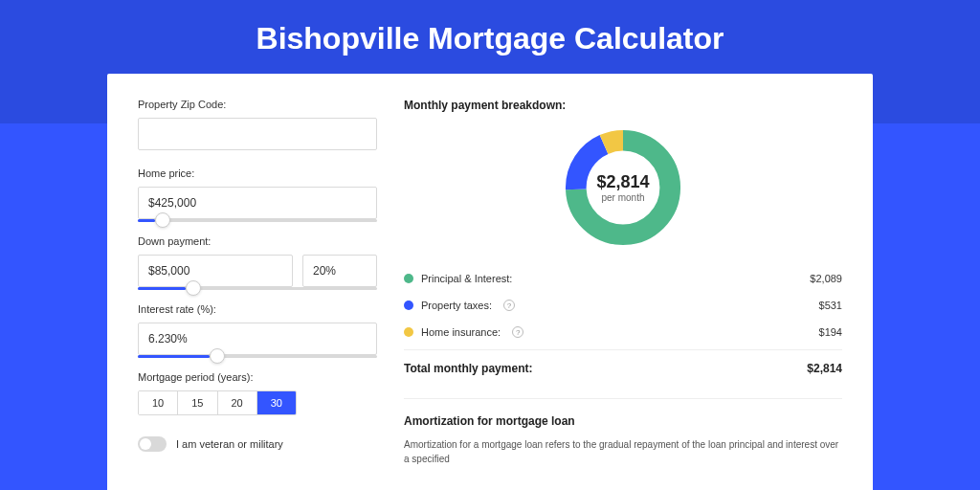 This screenshot has height=490, width=980. I want to click on legend-label: Property taxes:, so click(457, 305).